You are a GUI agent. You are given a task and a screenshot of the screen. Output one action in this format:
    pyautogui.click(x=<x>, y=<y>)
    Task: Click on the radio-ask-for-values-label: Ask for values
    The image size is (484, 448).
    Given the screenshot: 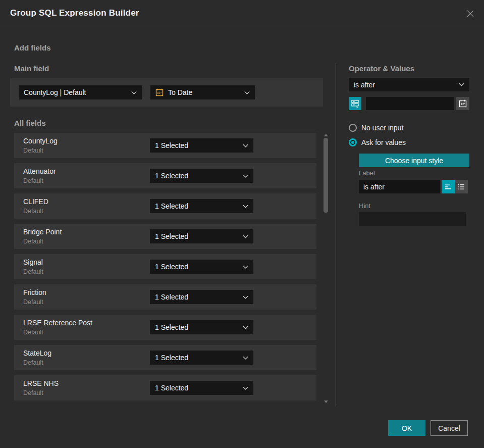 What is the action you would take?
    pyautogui.click(x=384, y=142)
    